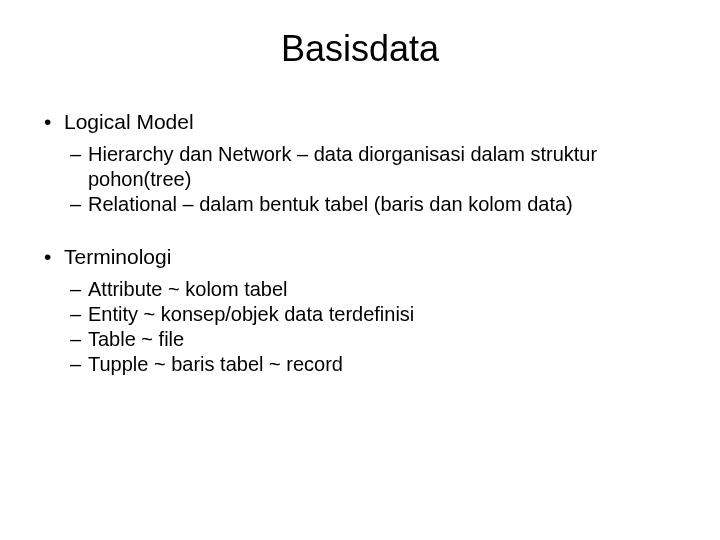 The width and height of the screenshot is (720, 540). Describe the element at coordinates (360, 180) in the screenshot. I see `section-sublist: Hierarchy dan Network – data diorganisas…` at that location.